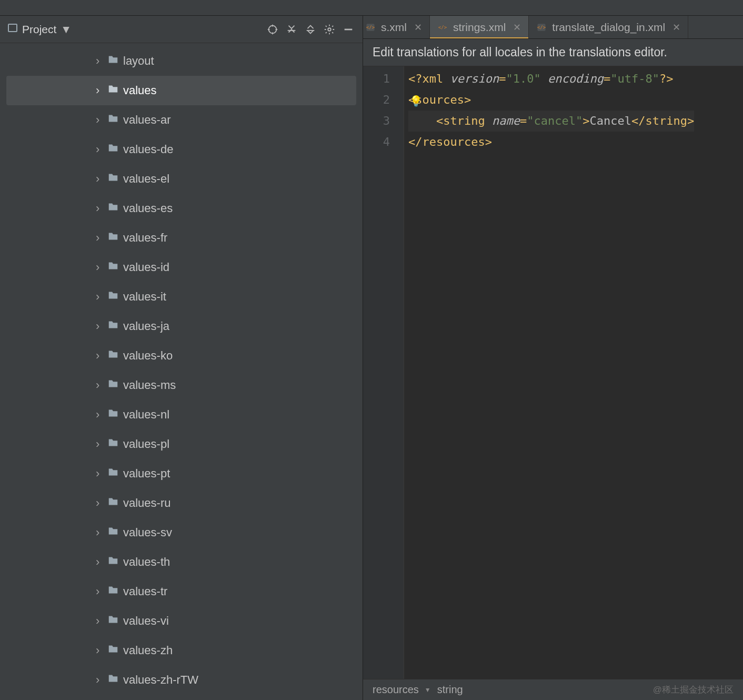 The image size is (743, 700). Describe the element at coordinates (181, 680) in the screenshot. I see `tree-folder-values-zh-rTW: ›values-zh-rTW` at that location.